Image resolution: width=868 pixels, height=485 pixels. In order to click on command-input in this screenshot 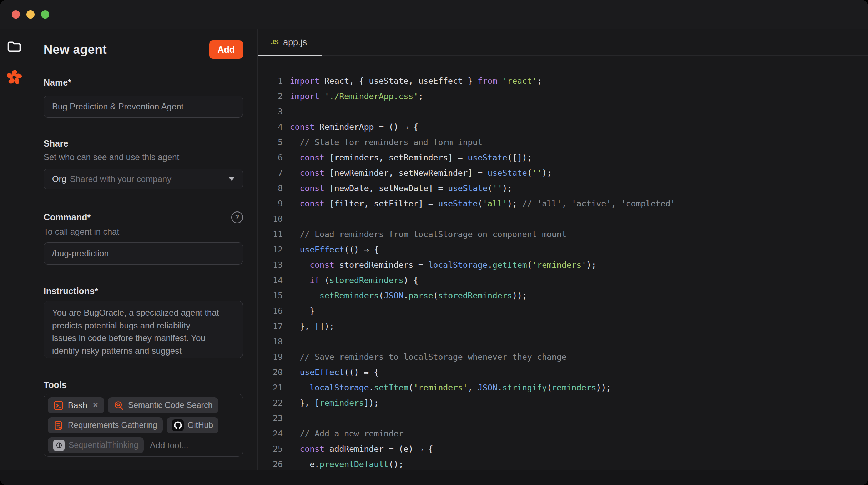, I will do `click(143, 254)`.